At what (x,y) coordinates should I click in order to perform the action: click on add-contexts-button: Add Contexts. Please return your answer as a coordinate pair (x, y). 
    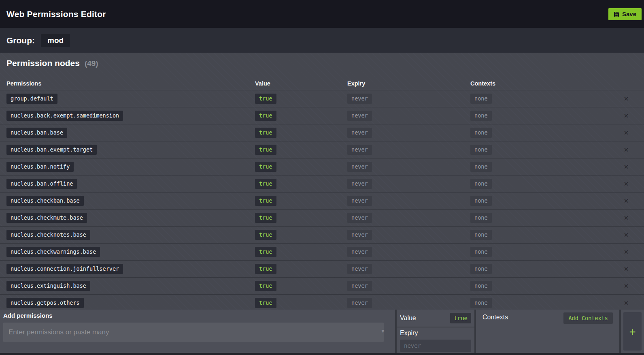
    Looking at the image, I should click on (588, 318).